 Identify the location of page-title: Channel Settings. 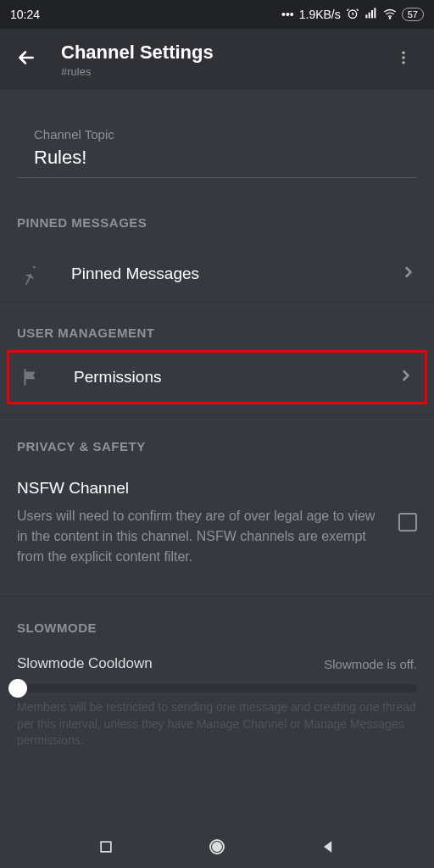
(225, 53).